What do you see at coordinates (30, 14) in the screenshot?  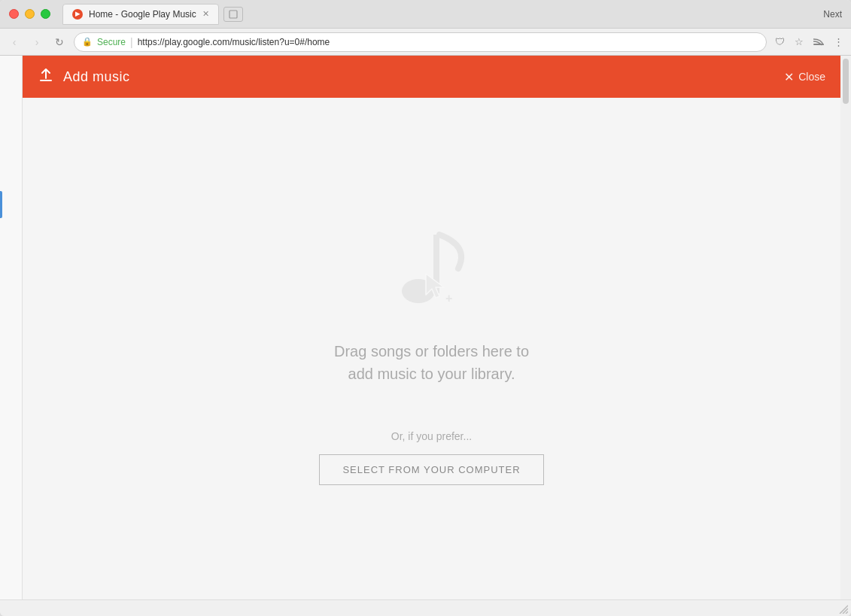 I see `minimize-traffic-light` at bounding box center [30, 14].